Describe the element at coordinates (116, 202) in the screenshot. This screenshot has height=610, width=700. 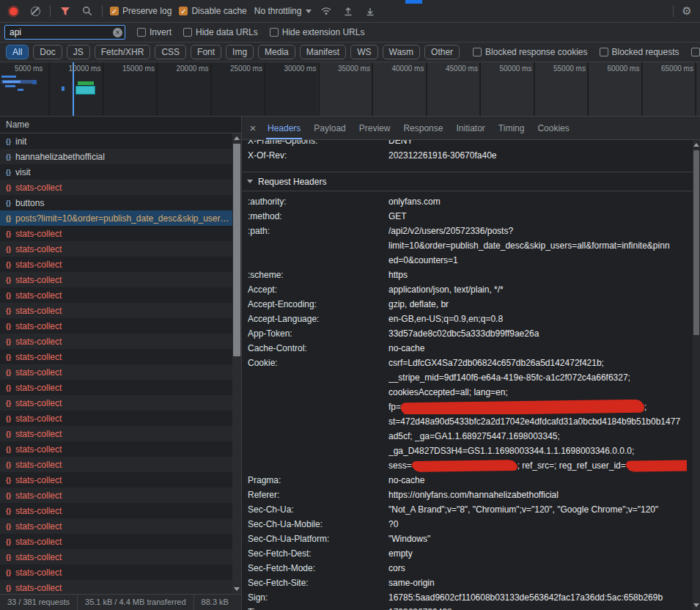
I see `request-row: {}buttons` at that location.